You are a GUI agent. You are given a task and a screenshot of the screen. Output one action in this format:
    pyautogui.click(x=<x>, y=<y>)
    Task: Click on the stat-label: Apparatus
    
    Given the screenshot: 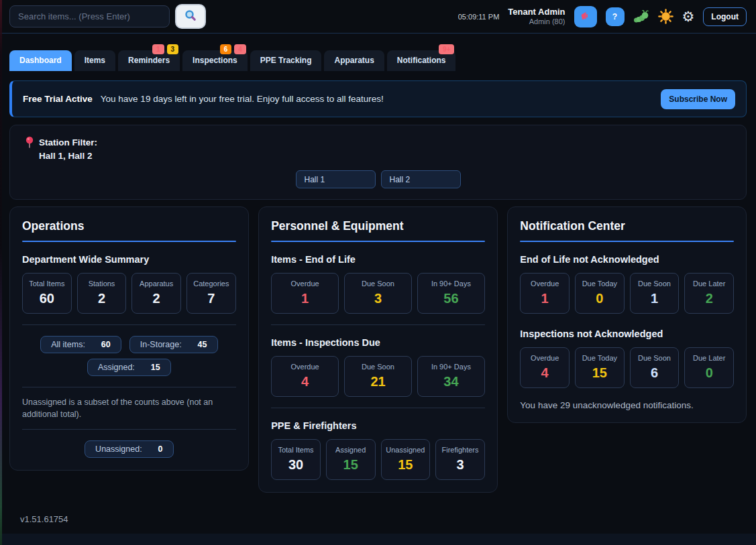 What is the action you would take?
    pyautogui.click(x=156, y=284)
    